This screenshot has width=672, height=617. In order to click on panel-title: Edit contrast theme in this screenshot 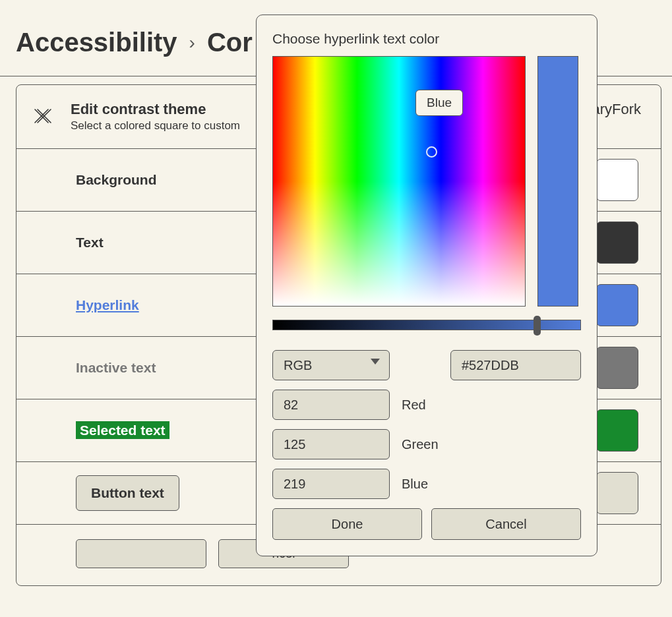, I will do `click(156, 109)`.